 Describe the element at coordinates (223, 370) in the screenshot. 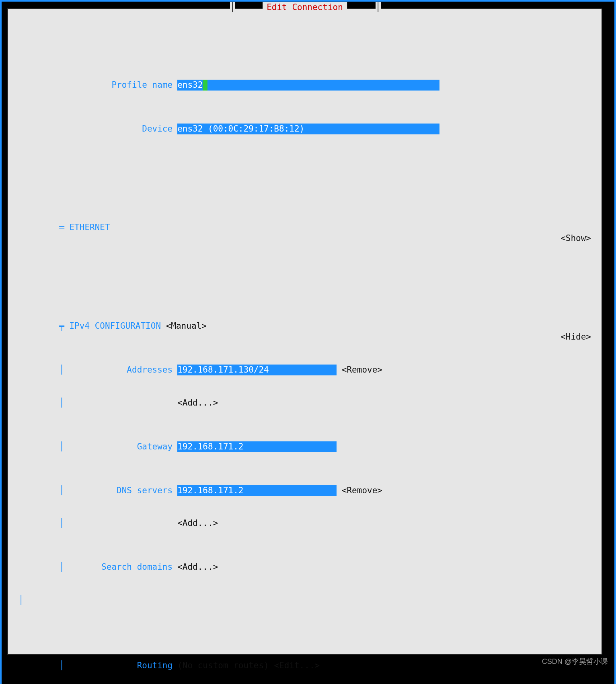

I see `addresses-value: 192.168.171.130/24` at that location.